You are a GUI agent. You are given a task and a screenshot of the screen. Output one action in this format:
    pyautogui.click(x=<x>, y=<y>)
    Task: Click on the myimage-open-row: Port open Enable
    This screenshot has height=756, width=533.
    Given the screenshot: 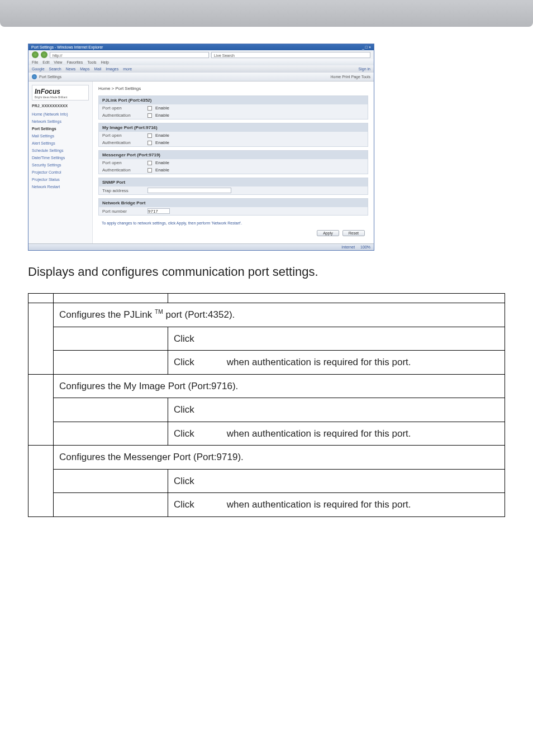 What is the action you would take?
    pyautogui.click(x=234, y=135)
    